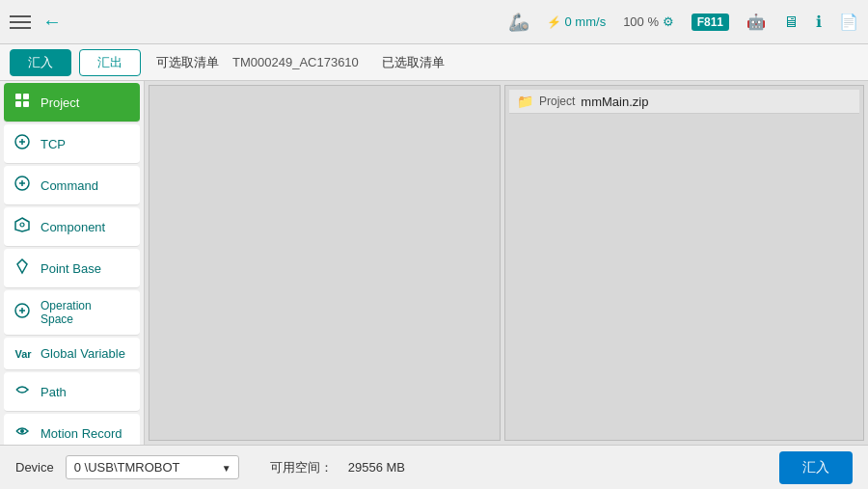 The height and width of the screenshot is (489, 868). What do you see at coordinates (35, 467) in the screenshot?
I see `device-label: Device` at bounding box center [35, 467].